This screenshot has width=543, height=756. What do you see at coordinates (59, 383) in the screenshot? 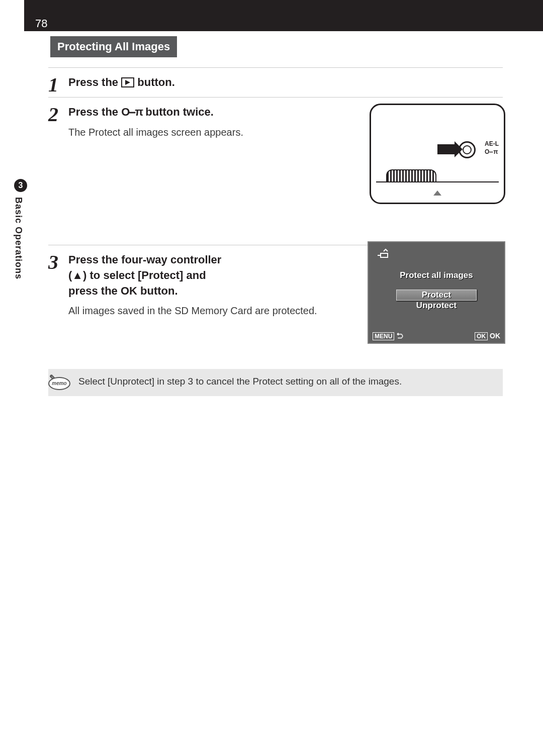
I see `memo-icon: ✎ memo` at bounding box center [59, 383].